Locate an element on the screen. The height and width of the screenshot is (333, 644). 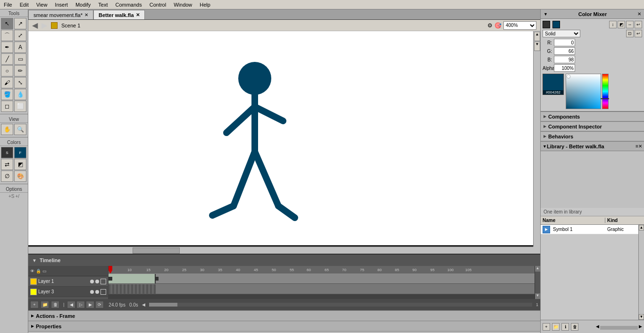
menu-edit: Edit is located at coordinates (25, 5).